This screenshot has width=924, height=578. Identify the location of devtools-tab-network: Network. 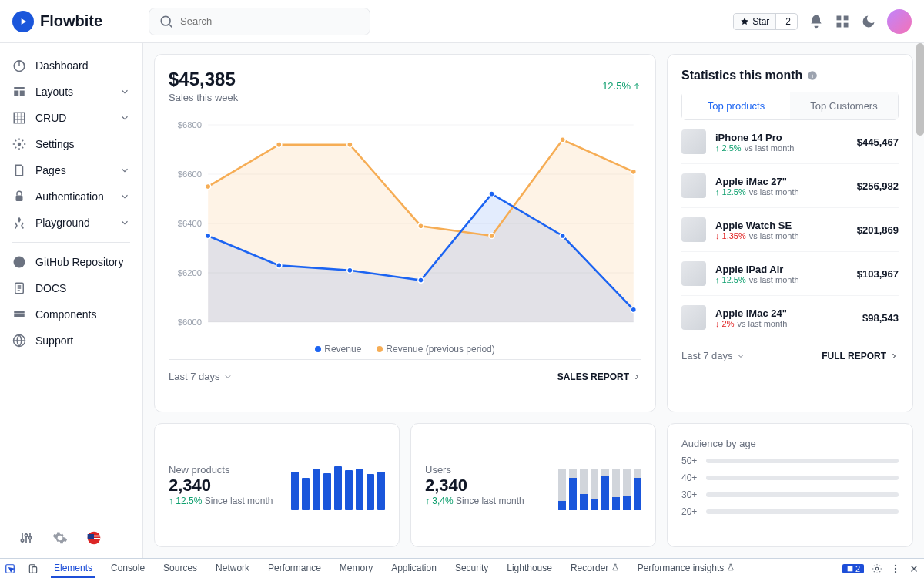
(233, 569).